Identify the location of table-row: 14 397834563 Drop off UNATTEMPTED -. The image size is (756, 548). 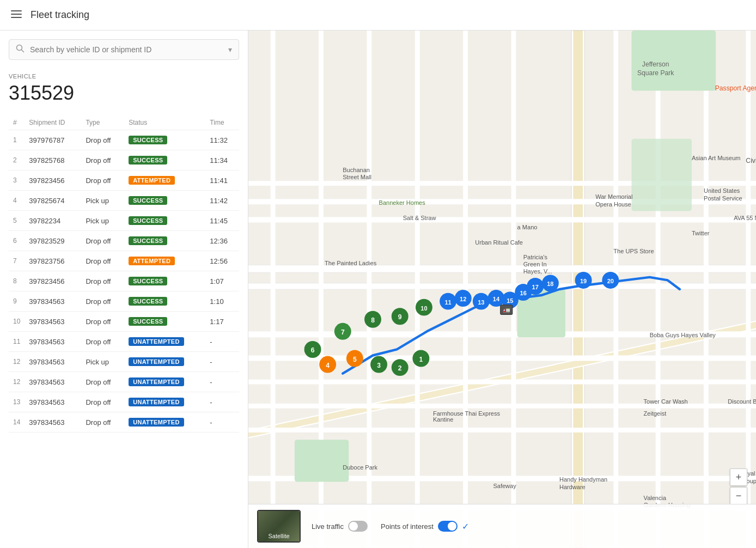
(124, 423).